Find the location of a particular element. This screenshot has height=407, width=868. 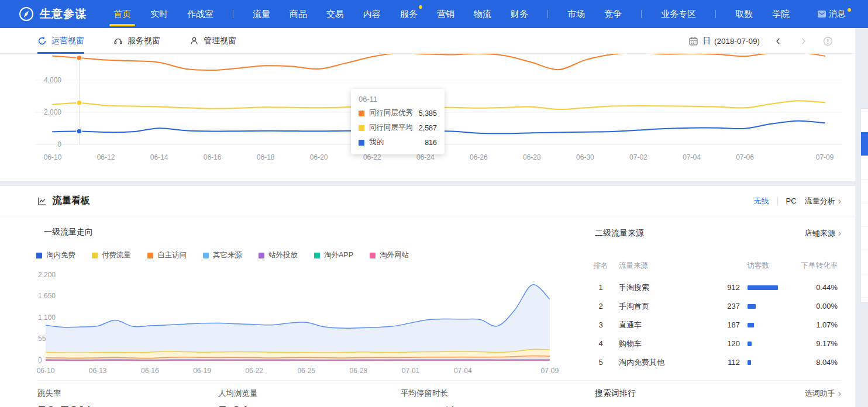

visitors-cell: 187 is located at coordinates (707, 325).